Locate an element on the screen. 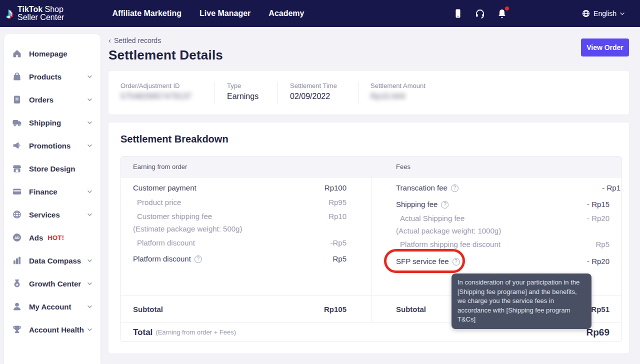 This screenshot has width=640, height=364. row-platform-shipping-fee-discount: Platform shipping fee discount Rp5 is located at coordinates (497, 244).